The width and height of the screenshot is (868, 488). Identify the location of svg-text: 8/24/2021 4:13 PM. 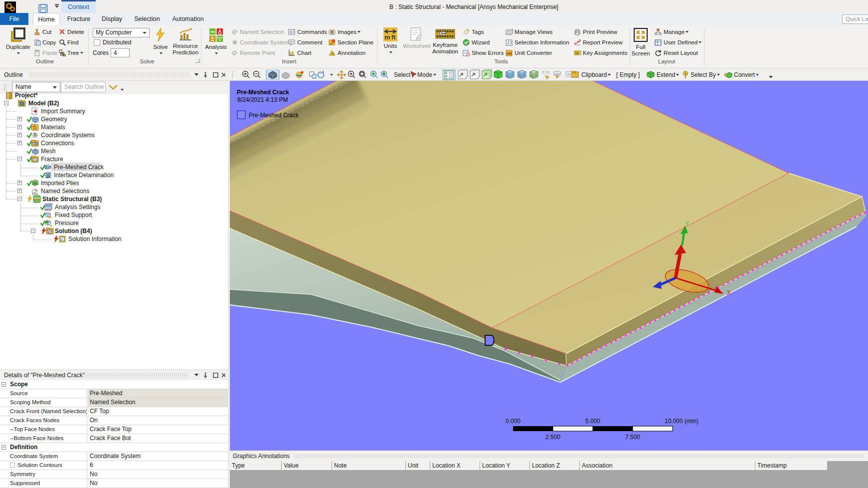
(262, 100).